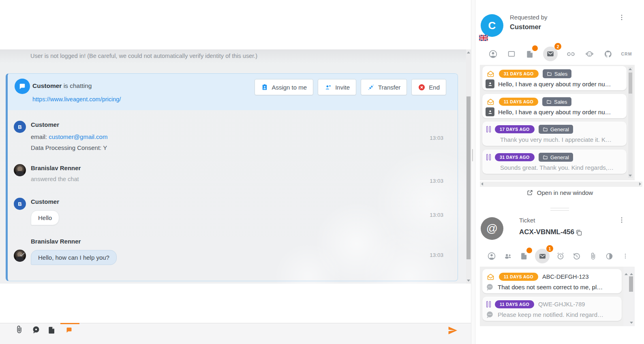  I want to click on invite-button: Invite, so click(337, 87).